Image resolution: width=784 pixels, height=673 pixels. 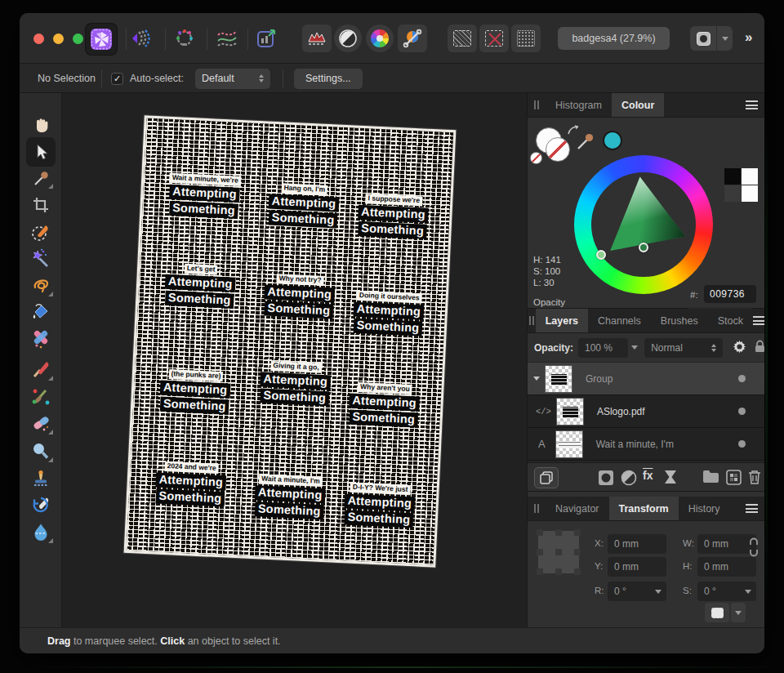 What do you see at coordinates (606, 478) in the screenshot?
I see `mask-layer-button` at bounding box center [606, 478].